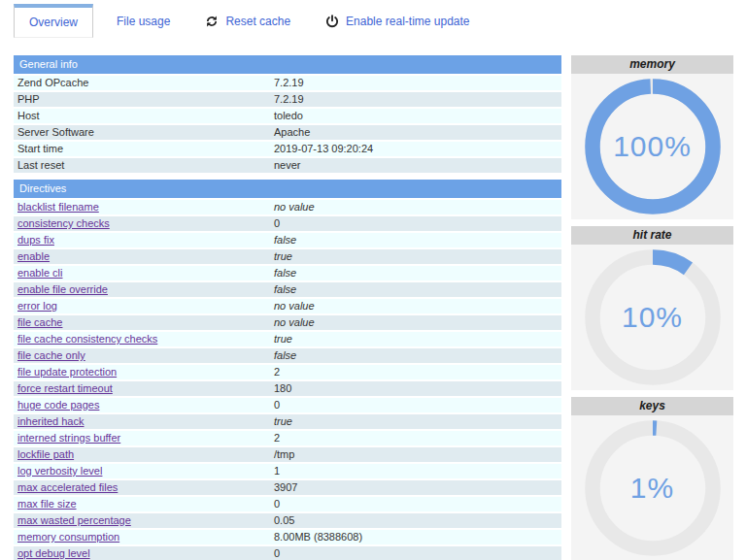 The image size is (746, 560). What do you see at coordinates (142, 357) in the screenshot?
I see `directive-name-cell: file cache only` at bounding box center [142, 357].